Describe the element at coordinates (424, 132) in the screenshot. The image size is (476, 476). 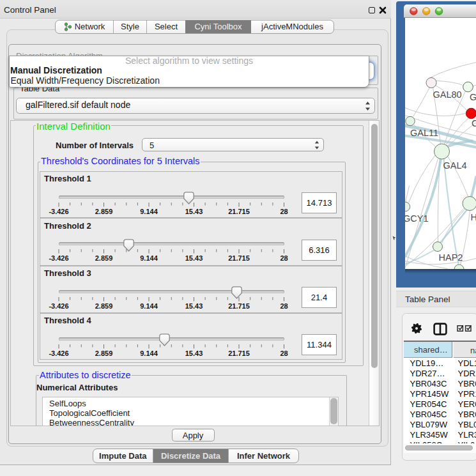
I see `svg-text: GAL11` at that location.